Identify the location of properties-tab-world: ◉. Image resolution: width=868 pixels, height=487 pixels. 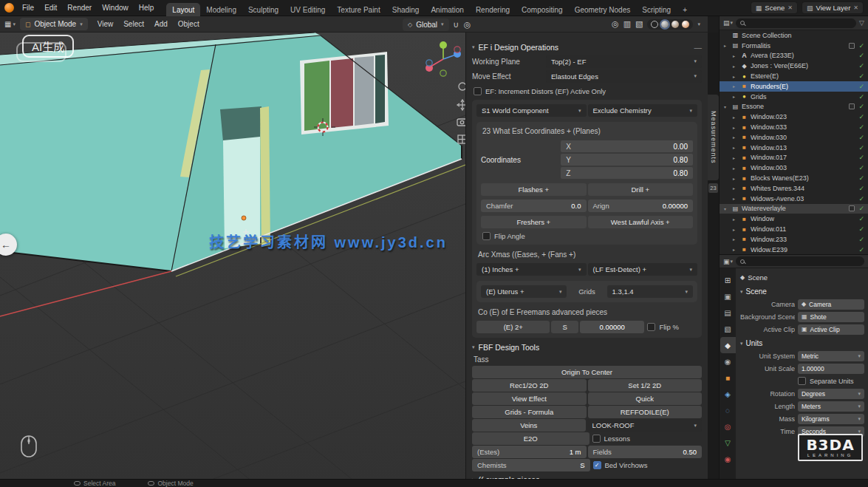
(728, 361).